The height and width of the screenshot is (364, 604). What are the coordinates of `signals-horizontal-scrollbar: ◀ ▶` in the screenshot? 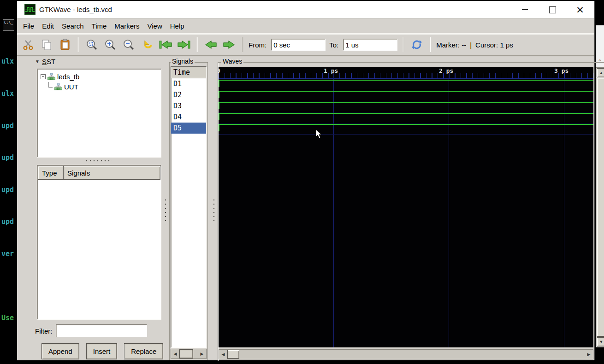 It's located at (189, 354).